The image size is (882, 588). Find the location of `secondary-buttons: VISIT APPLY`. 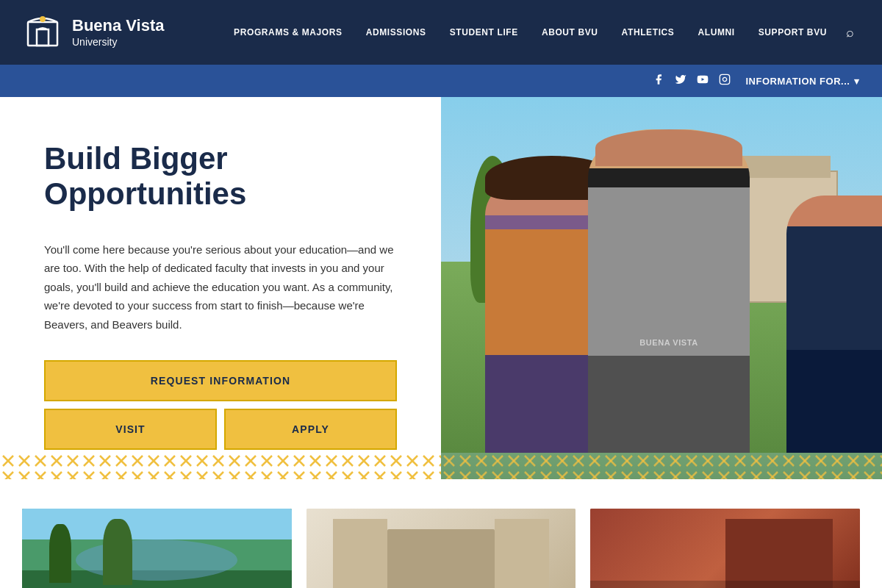

secondary-buttons: VISIT APPLY is located at coordinates (220, 429).